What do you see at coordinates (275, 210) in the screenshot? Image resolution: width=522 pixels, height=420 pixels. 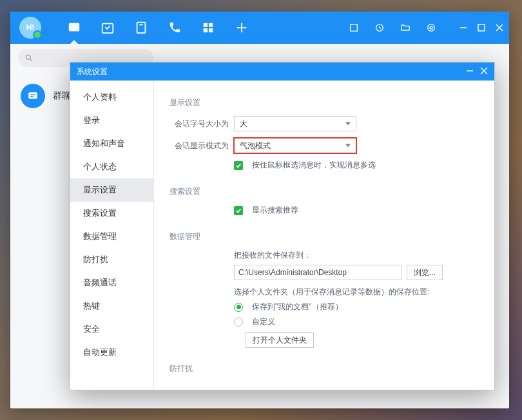 I see `search-recommend-label: 显示搜索推荐` at bounding box center [275, 210].